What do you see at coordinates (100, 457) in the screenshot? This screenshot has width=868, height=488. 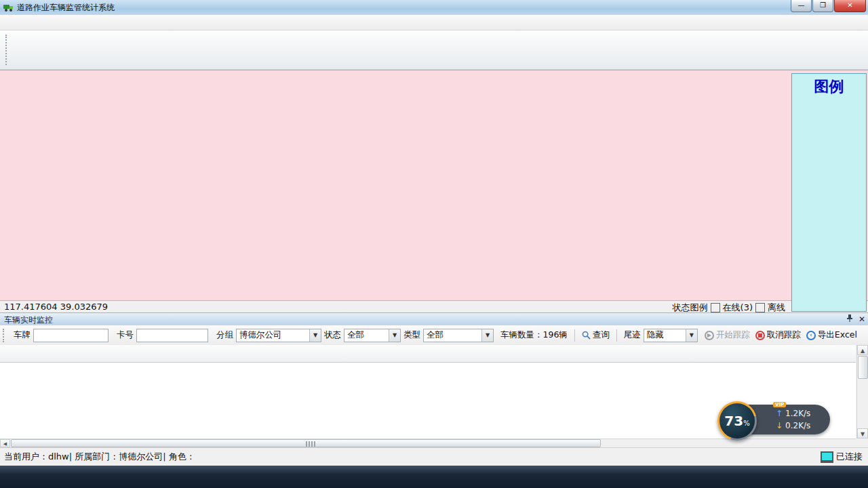 I see `current-user-info: 当前用户：dlhw| 所属部门：博德尔公司| 角色：` at bounding box center [100, 457].